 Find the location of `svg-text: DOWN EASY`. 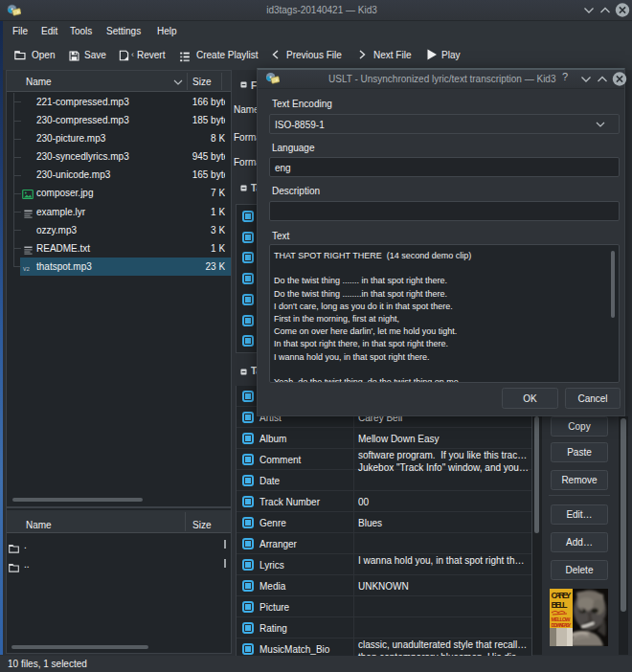

svg-text: DOWN EASY is located at coordinates (561, 625).